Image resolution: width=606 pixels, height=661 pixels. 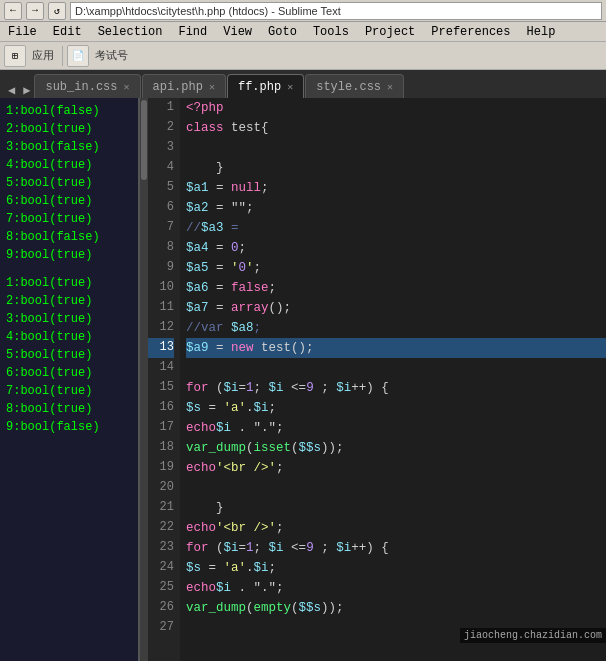 I want to click on tab-sub-in-css: sub_in.css ✕, so click(x=87, y=86).